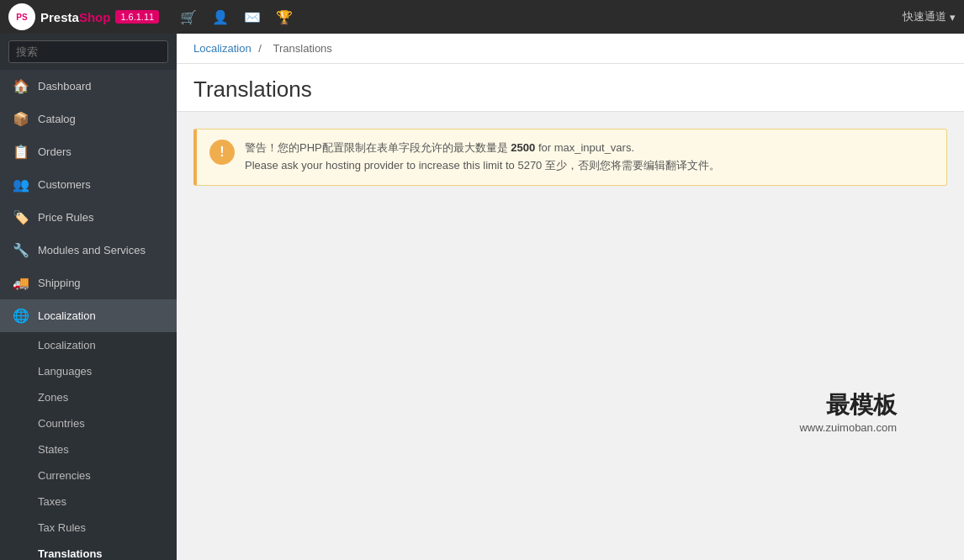  What do you see at coordinates (483, 157) in the screenshot?
I see `alert-text: 警告！您的PHP配置限制在表单字段允许的最大数量是 2500 for max_i…` at bounding box center [483, 157].